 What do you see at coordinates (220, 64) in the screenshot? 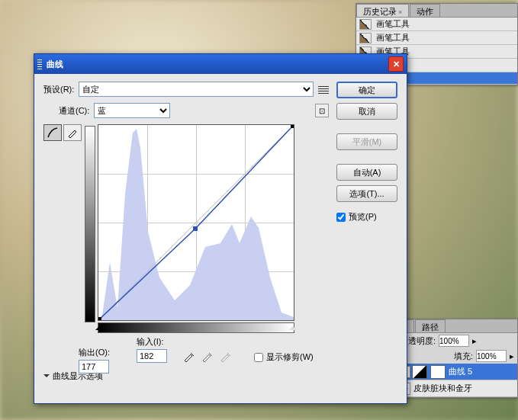
I see `titlebar: 曲线 ✕` at bounding box center [220, 64].